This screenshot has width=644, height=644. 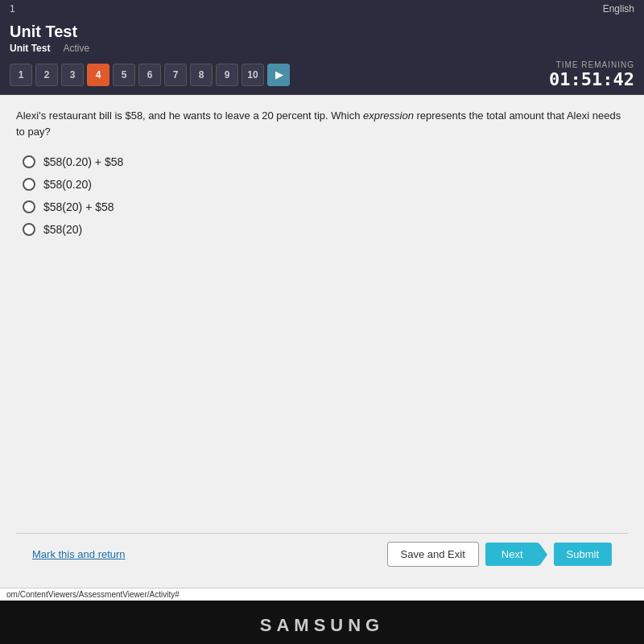 I want to click on radio-d, so click(x=29, y=229).